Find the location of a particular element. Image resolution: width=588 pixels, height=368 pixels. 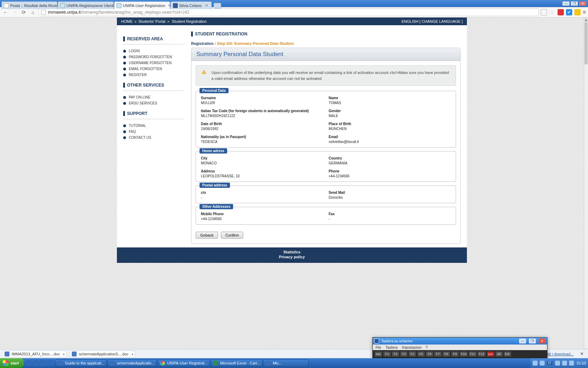

ql-mail-icon is located at coordinates (36, 363).